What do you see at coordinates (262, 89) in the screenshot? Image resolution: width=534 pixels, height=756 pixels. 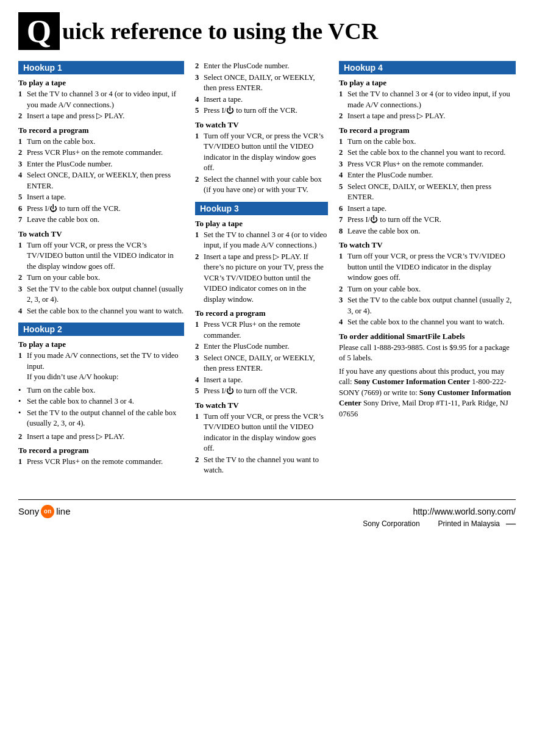 I see `hookup2-record-continued: 2Enter the PlusCode number. 3Select ONCE…` at bounding box center [262, 89].